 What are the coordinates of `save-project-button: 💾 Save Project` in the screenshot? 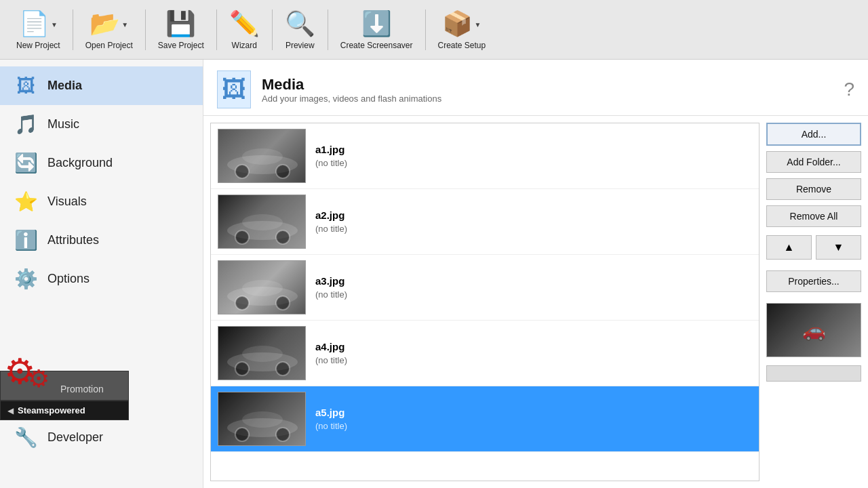 It's located at (181, 30).